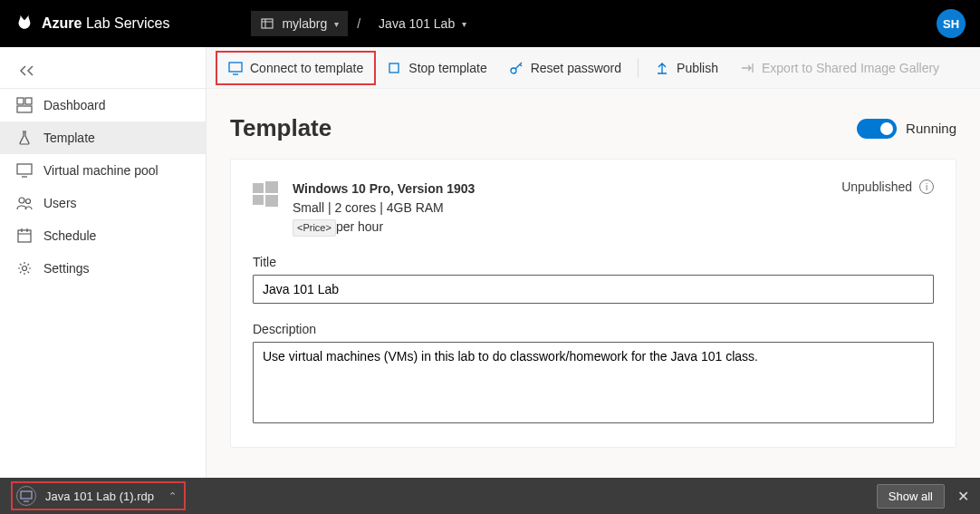 This screenshot has height=514, width=980. What do you see at coordinates (24, 170) in the screenshot?
I see `monitor-icon` at bounding box center [24, 170].